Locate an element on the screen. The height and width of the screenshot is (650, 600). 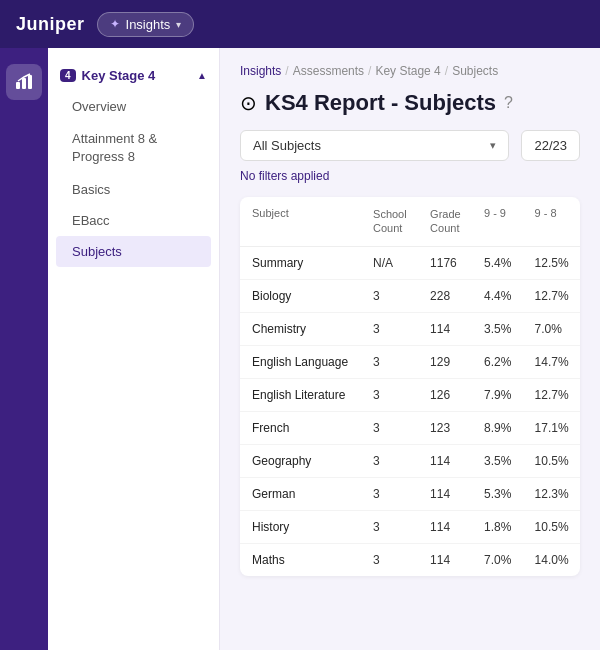
cell-nine-nine: 4.4% is located at coordinates (498, 296).